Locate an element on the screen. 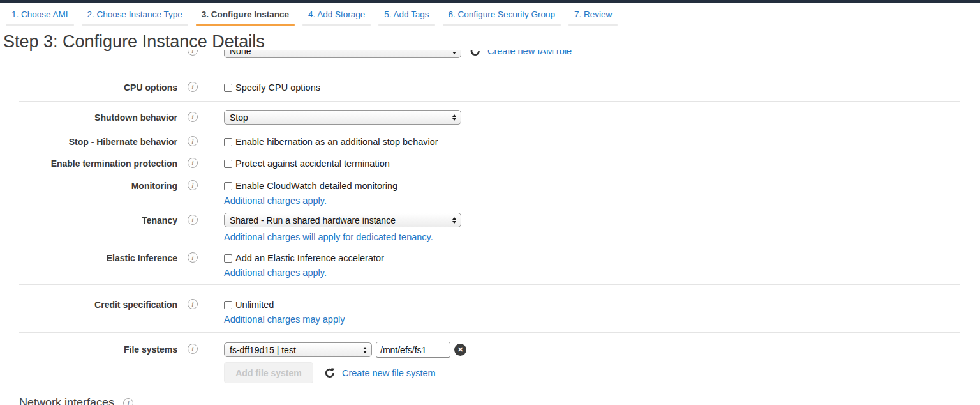 This screenshot has height=405, width=980. unlimited-credit-checkbox is located at coordinates (228, 305).